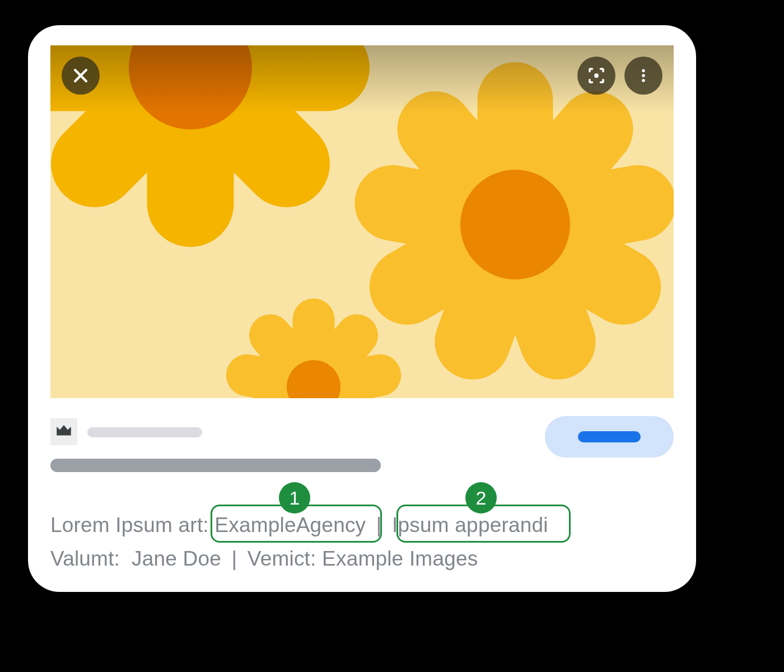 This screenshot has height=672, width=784. I want to click on credit-agency: ExampleAgency, so click(290, 525).